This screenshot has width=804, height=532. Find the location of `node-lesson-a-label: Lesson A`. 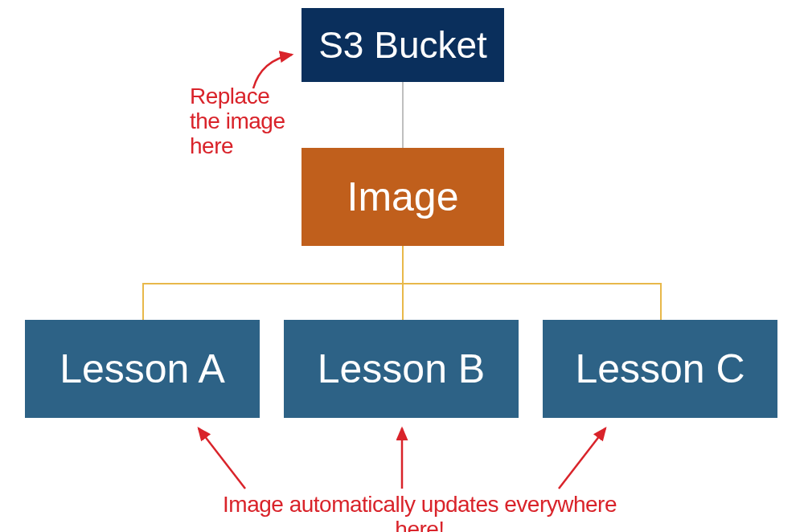

node-lesson-a-label: Lesson A is located at coordinates (142, 369).